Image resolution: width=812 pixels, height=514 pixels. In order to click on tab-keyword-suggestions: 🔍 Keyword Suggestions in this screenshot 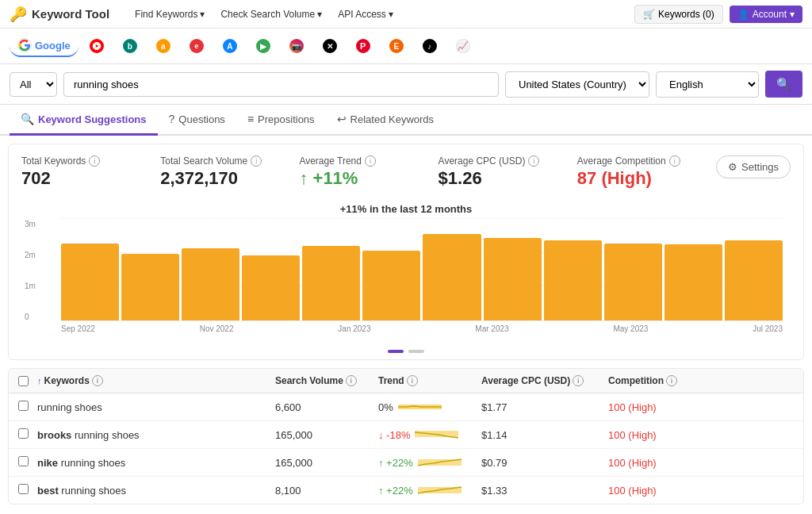, I will do `click(84, 121)`.